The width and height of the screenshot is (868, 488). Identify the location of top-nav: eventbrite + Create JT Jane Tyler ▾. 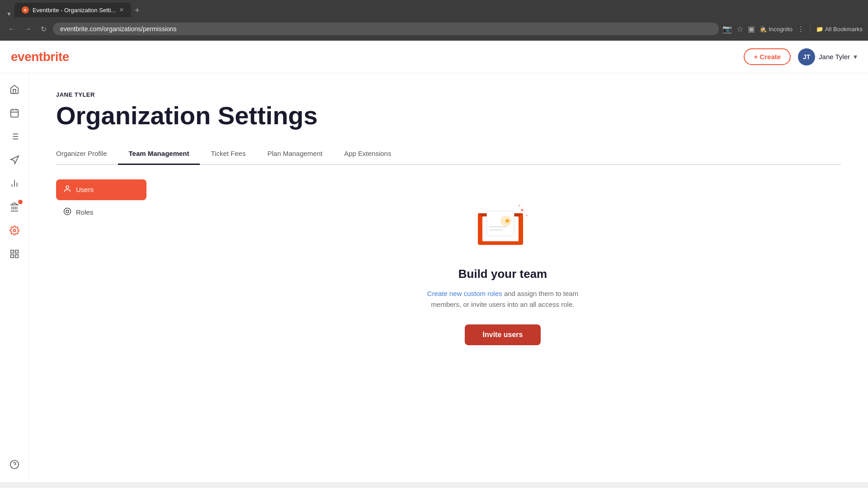
(434, 57).